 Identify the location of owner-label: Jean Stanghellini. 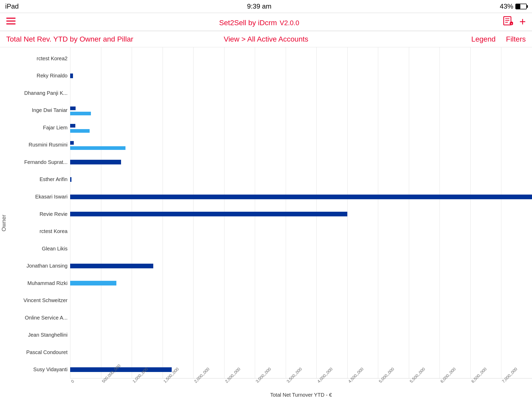
(39, 335).